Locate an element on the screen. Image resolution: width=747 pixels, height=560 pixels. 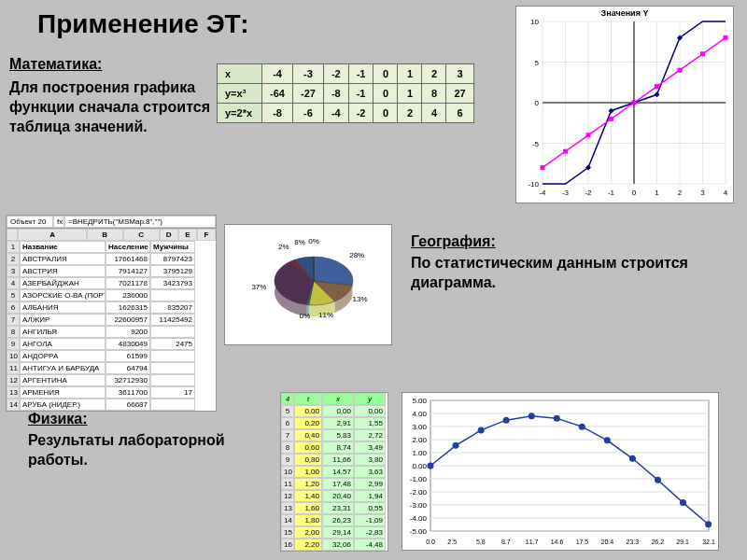
svg-text: 37% is located at coordinates (259, 287).